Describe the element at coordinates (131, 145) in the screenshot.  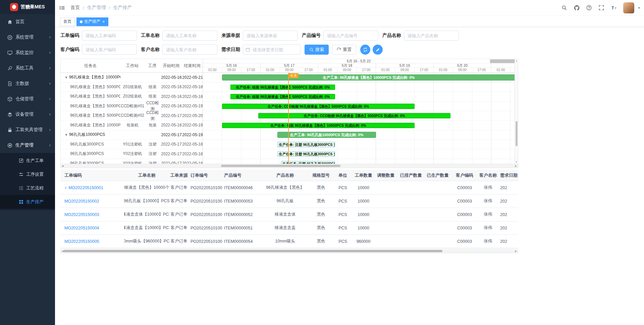
I see `gantt-task-row: 96孔孔板3000PCSY01注塑机注塑2022-05-172022-05-18` at that location.